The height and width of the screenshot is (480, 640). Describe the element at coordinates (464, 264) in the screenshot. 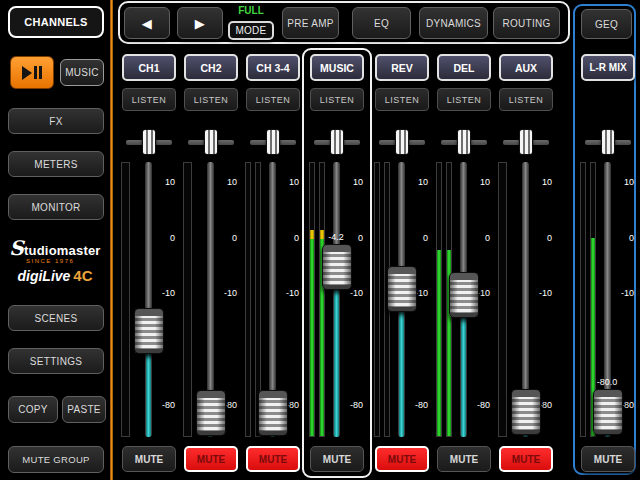

I see `channel-strip-del: DEL LISTEN 10 0 -10 -80 MUTE` at that location.